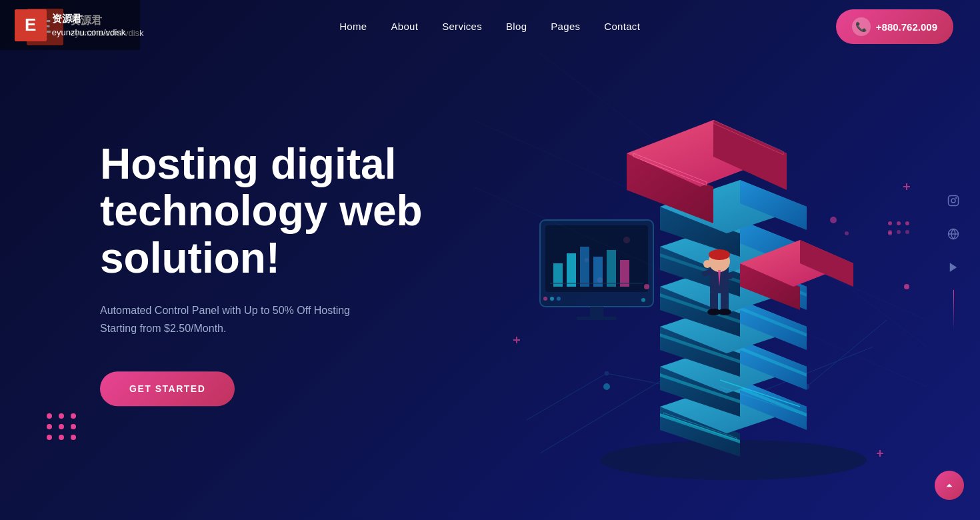  Describe the element at coordinates (307, 319) in the screenshot. I see `hero-subtitle: Automated Control Panel with Up to 50% O…` at that location.